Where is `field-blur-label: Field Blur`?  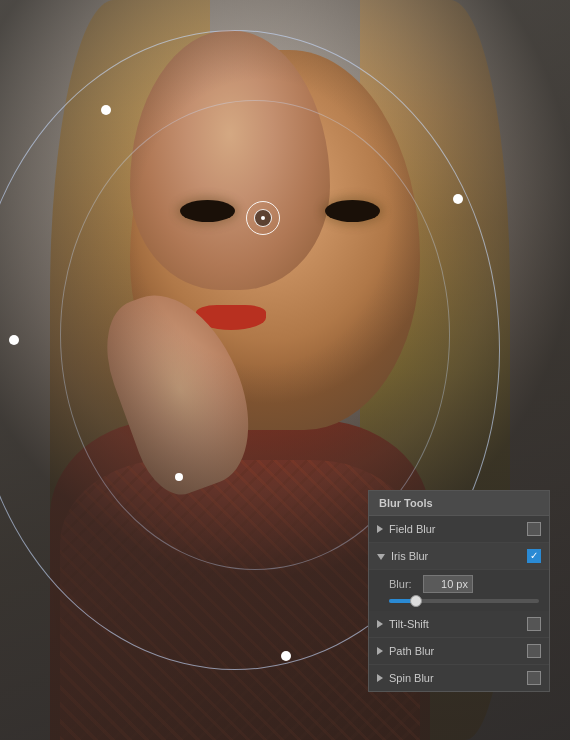 field-blur-label: Field Blur is located at coordinates (458, 529).